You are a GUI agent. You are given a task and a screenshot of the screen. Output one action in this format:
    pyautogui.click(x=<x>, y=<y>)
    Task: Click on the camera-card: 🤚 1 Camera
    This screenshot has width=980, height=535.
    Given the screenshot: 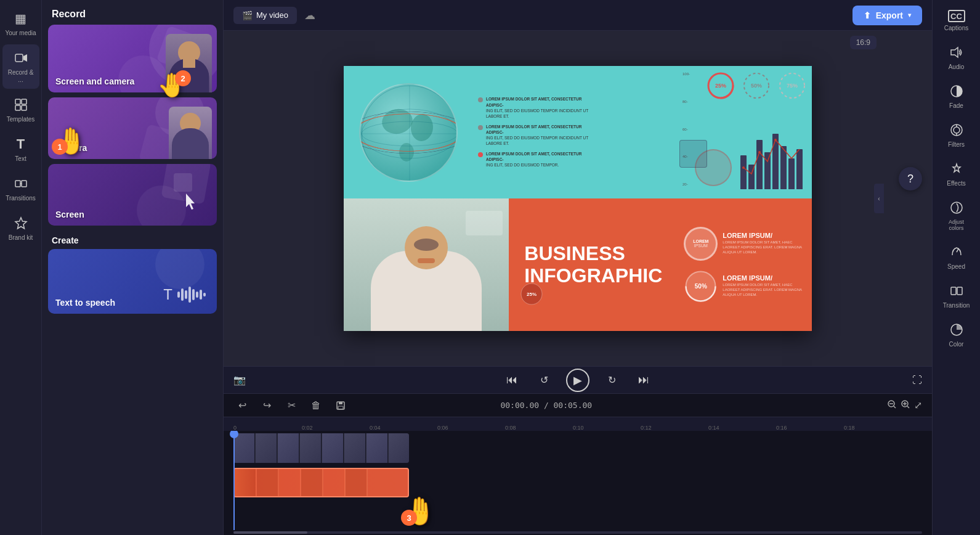 What is the action you would take?
    pyautogui.click(x=132, y=128)
    